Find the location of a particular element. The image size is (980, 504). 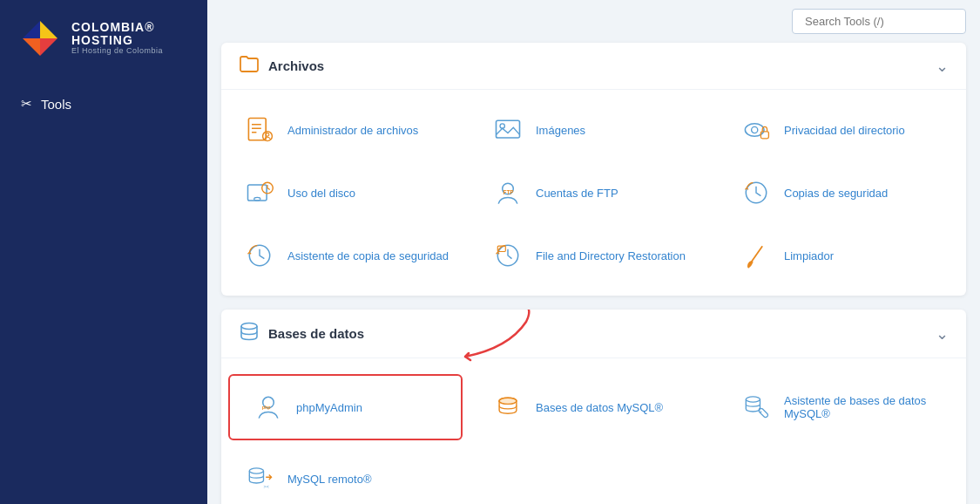

tool-uso-disco: Uso del disco is located at coordinates (345, 193).